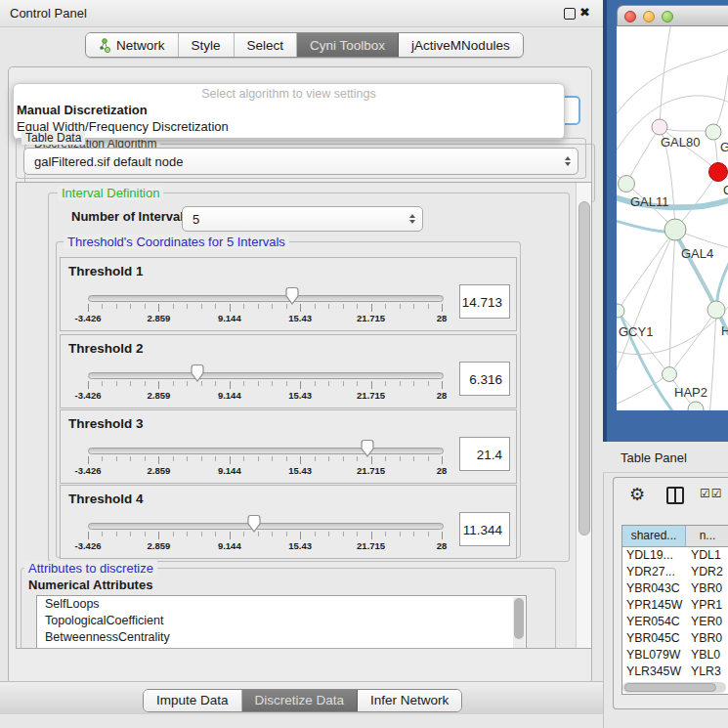  Describe the element at coordinates (289, 127) in the screenshot. I see `algorithm-option-equal-width-frequency-discretization: Equal Width/Frequency Discretization` at that location.